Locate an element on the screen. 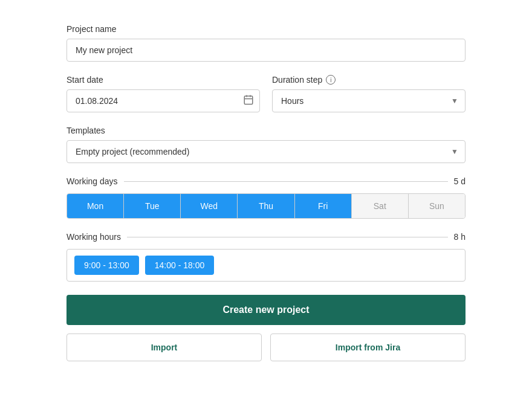 Image resolution: width=532 pixels, height=406 pixels. templates-select: Empty project (recommended) is located at coordinates (266, 152).